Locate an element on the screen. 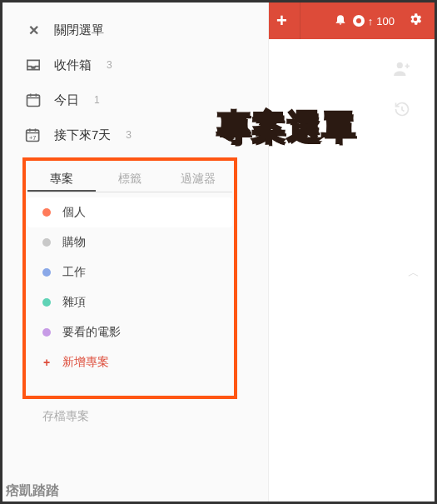 Image resolution: width=437 pixels, height=504 pixels. sidebar-item-inbox: 收件箱 3 is located at coordinates (135, 65).